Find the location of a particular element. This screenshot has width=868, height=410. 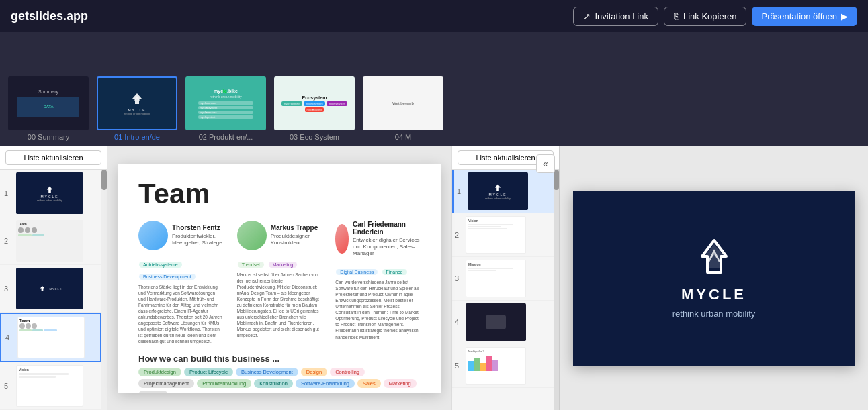

header: getslides.app ↗ Invitation Link ⎘ Link K… is located at coordinates (434, 16).